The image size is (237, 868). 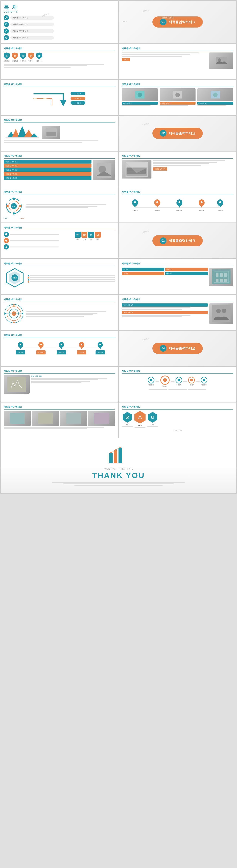 I want to click on slide-thanks: POWERPOINT TEMPLATE THANK YOU, so click(x=119, y=466).